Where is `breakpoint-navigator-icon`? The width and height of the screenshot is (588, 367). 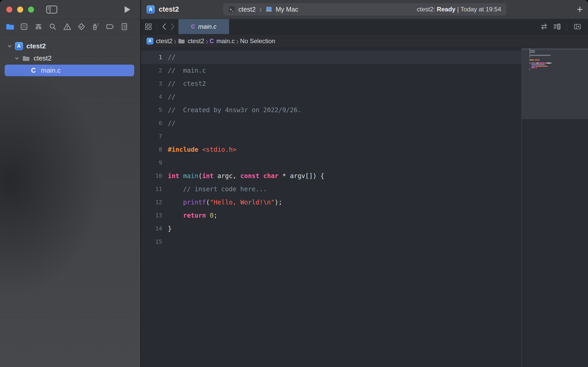 breakpoint-navigator-icon is located at coordinates (110, 27).